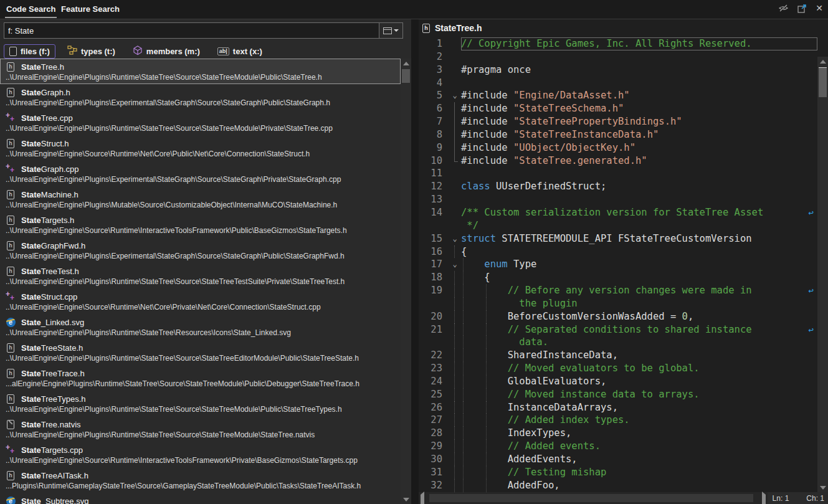 This screenshot has width=828, height=504. I want to click on svg-file-icon: e, so click(11, 322).